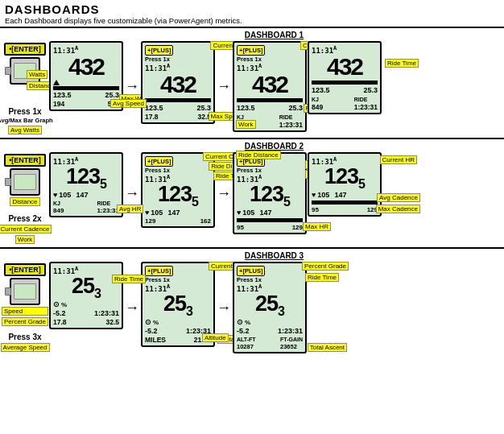  Describe the element at coordinates (25, 311) in the screenshot. I see `speed-annotation-d3: Speed` at that location.